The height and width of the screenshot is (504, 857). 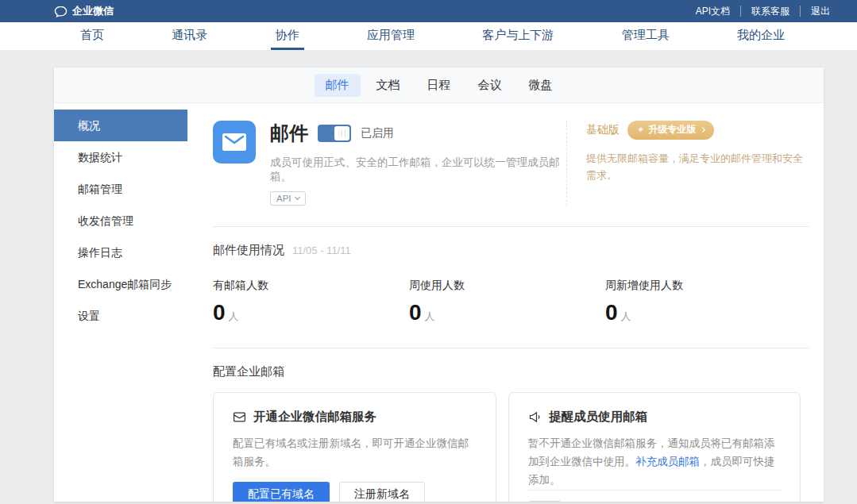 What do you see at coordinates (234, 142) in the screenshot?
I see `mail-app-icon` at bounding box center [234, 142].